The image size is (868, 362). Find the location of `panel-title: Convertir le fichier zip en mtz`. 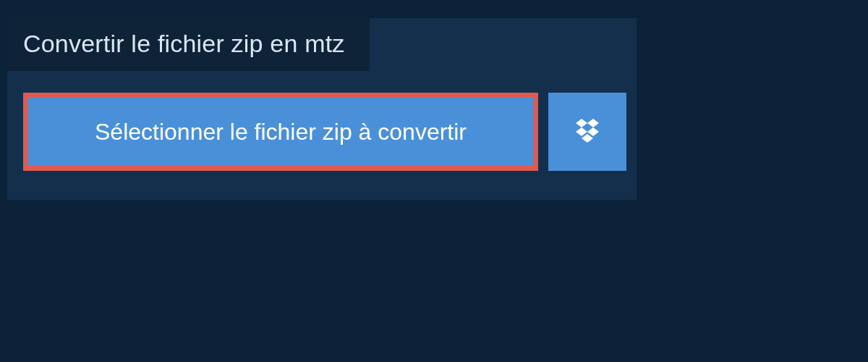

panel-title: Convertir le fichier zip en mtz is located at coordinates (188, 45).